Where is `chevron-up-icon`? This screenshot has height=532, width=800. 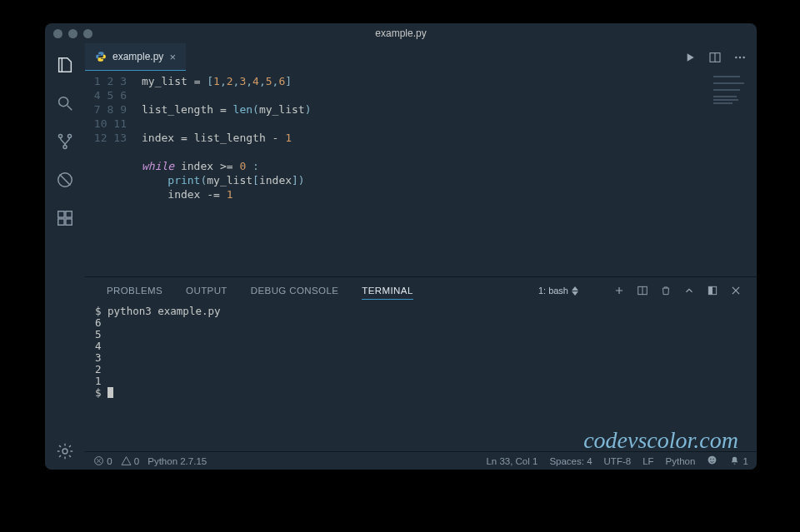
chevron-up-icon is located at coordinates (689, 291).